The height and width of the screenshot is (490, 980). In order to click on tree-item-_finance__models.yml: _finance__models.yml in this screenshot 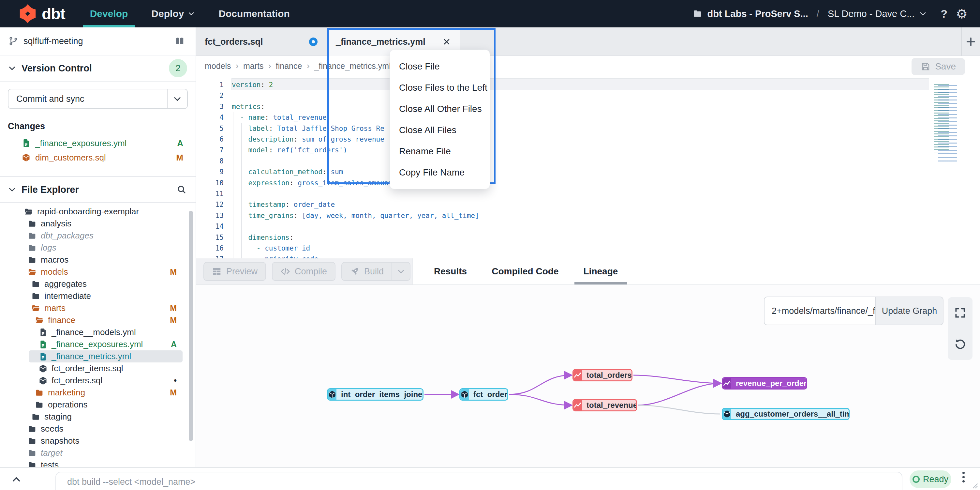, I will do `click(98, 332)`.